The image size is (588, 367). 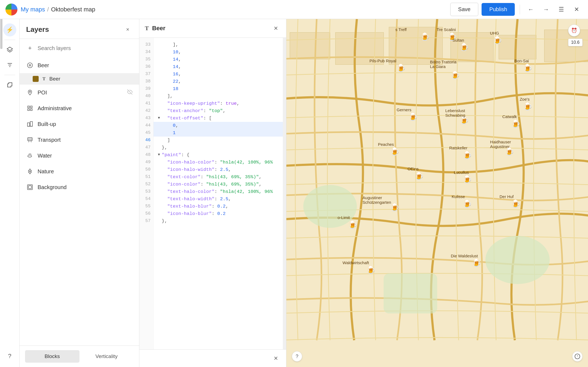 What do you see at coordinates (467, 155) in the screenshot?
I see `marker-ratskeller: 🍺` at bounding box center [467, 155].